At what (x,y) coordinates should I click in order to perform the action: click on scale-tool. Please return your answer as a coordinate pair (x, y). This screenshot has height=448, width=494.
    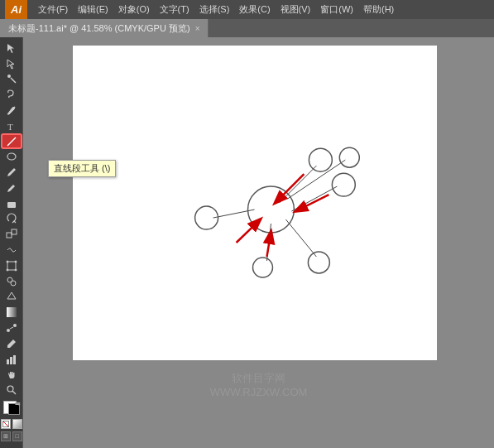
    Looking at the image, I should click on (12, 234).